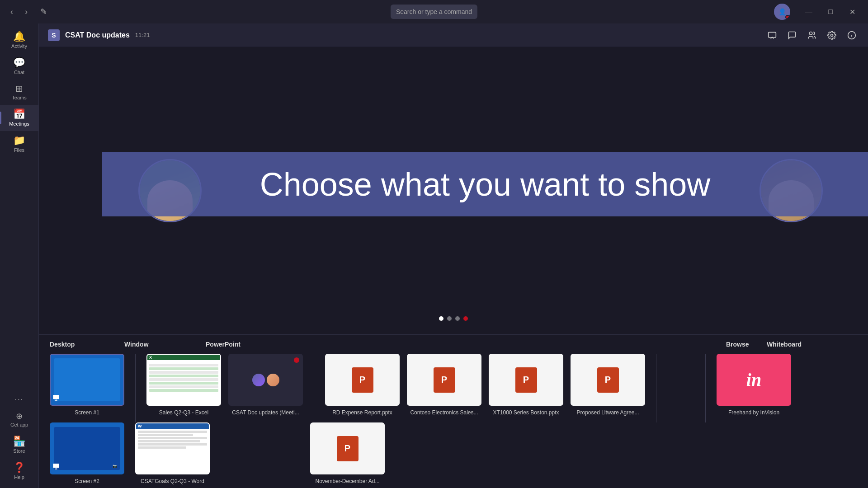  Describe the element at coordinates (363, 380) in the screenshot. I see `ppt-icon-rd: P` at that location.